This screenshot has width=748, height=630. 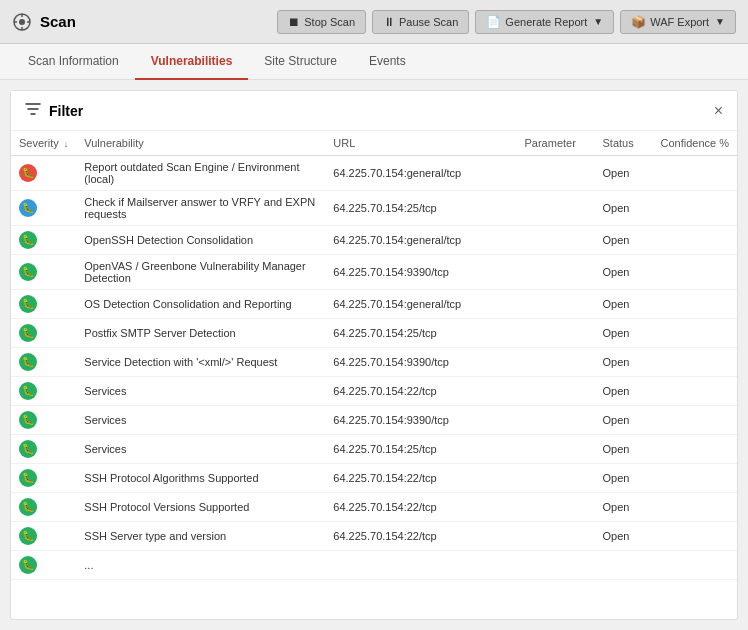 I want to click on severity-icon-medium: 🐛, so click(x=28, y=208).